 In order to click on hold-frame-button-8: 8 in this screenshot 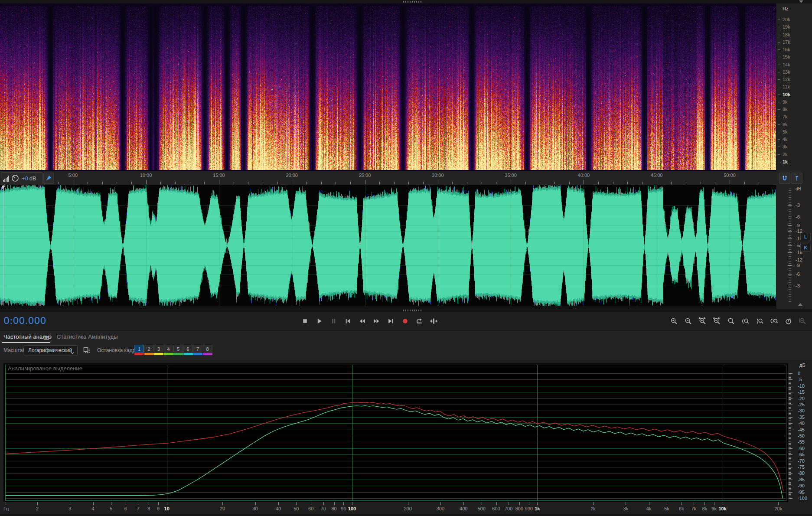, I will do `click(208, 349)`.